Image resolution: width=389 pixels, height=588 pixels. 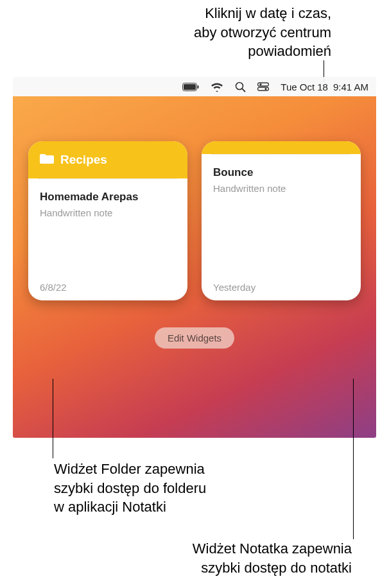 What do you see at coordinates (108, 197) in the screenshot?
I see `note-title: Homemade Arepas` at bounding box center [108, 197].